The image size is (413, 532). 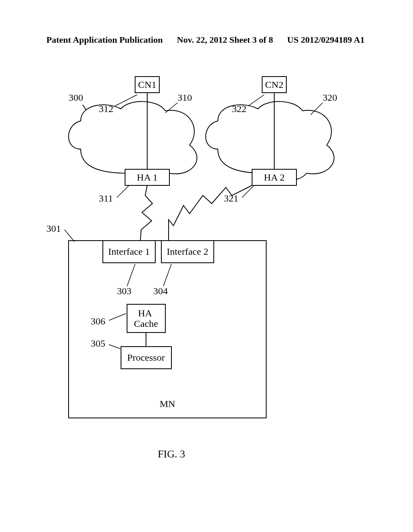 What do you see at coordinates (274, 85) in the screenshot?
I see `cn2-label: CN2` at bounding box center [274, 85].